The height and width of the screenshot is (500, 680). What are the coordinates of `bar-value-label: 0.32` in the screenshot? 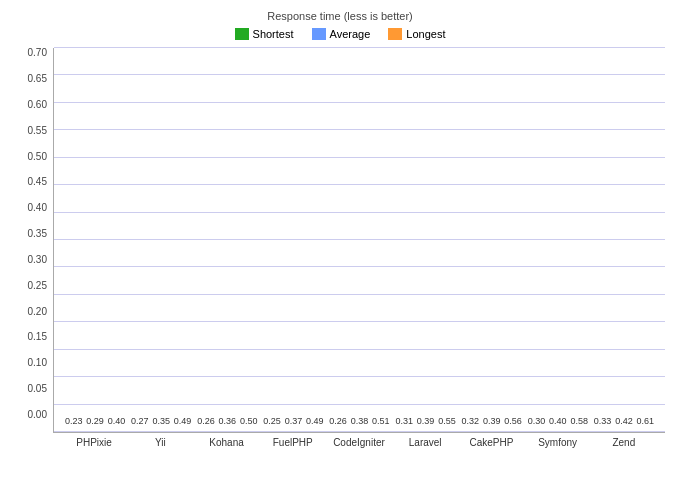 It's located at (471, 421).